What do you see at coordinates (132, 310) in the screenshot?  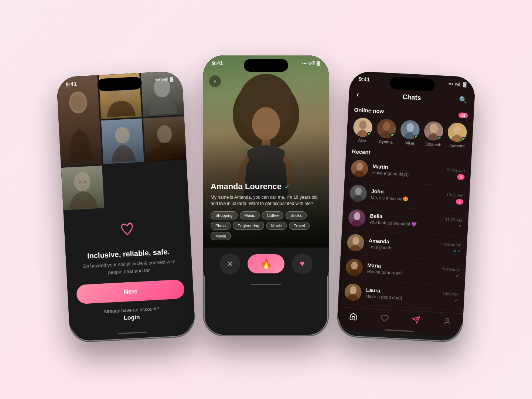 I see `already-account-text: Already have an account?` at bounding box center [132, 310].